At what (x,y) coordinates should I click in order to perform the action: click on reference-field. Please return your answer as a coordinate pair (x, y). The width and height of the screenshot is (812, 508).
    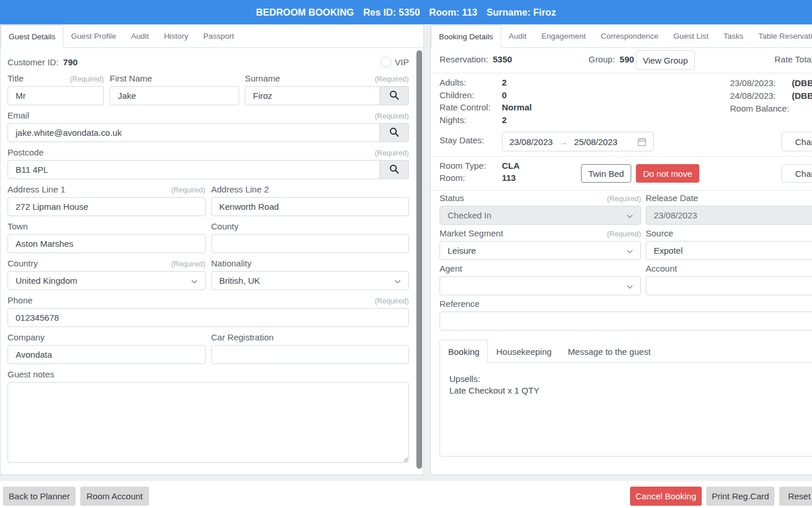
    Looking at the image, I should click on (626, 321).